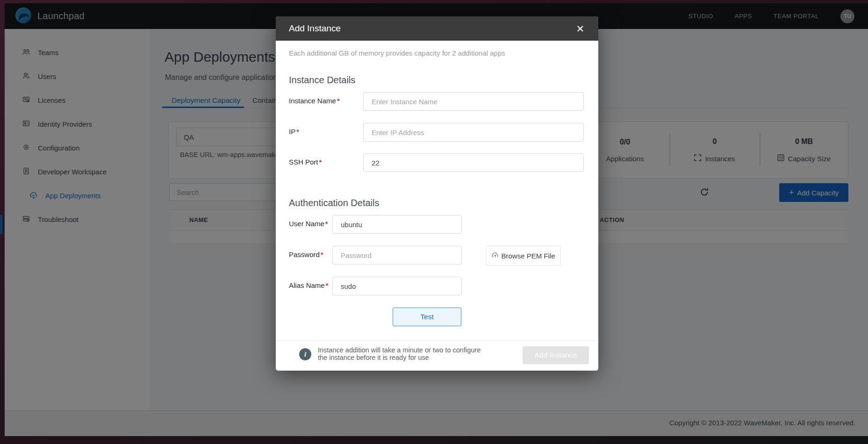 This screenshot has width=868, height=444. Describe the element at coordinates (315, 29) in the screenshot. I see `modal-title: Add Instance` at that location.